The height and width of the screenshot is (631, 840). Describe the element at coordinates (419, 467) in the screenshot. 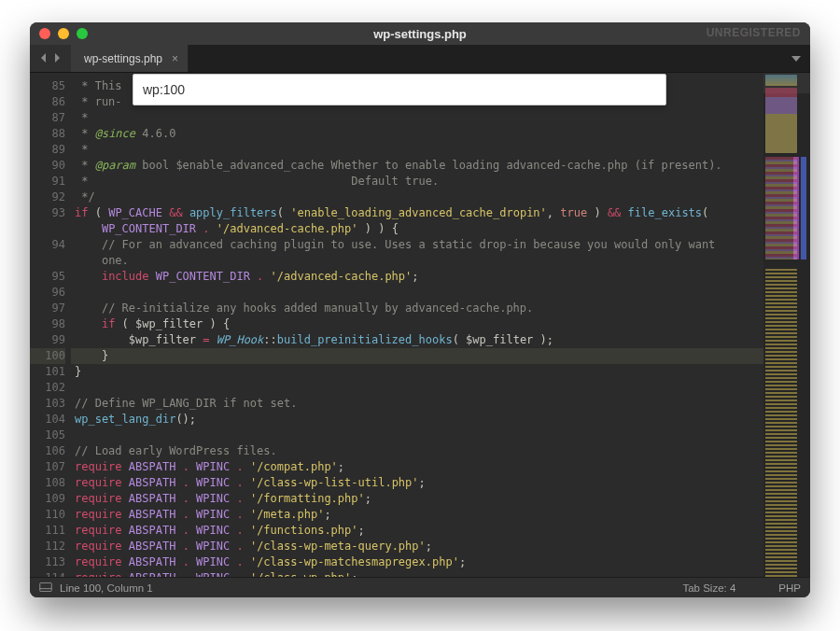

I see `code-line: require ABSPATH . WPINC . '/compat.php';` at that location.